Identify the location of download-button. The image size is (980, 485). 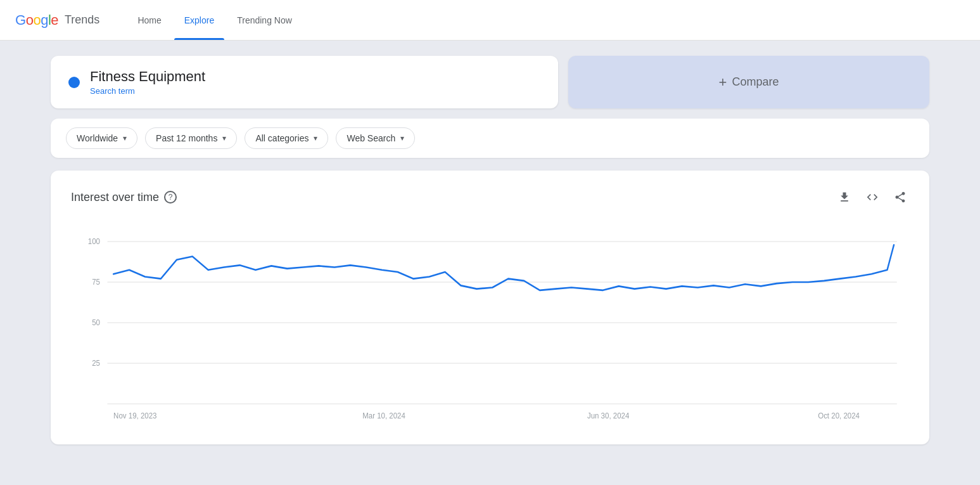
(844, 197).